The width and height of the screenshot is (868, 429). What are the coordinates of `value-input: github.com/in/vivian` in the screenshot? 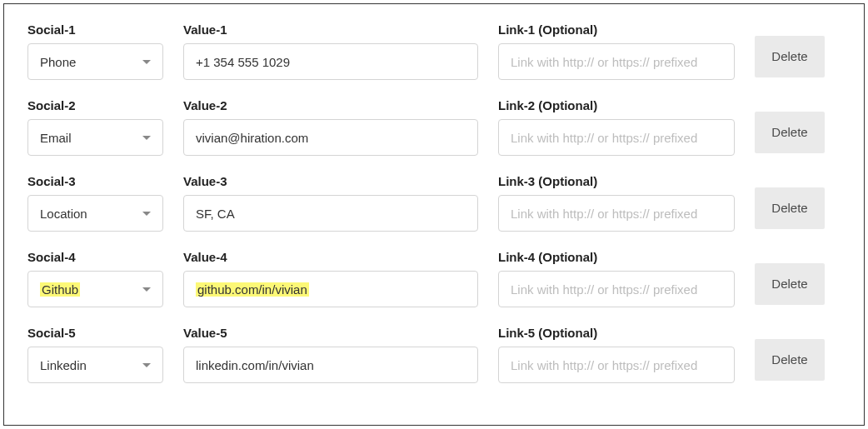 It's located at (331, 289).